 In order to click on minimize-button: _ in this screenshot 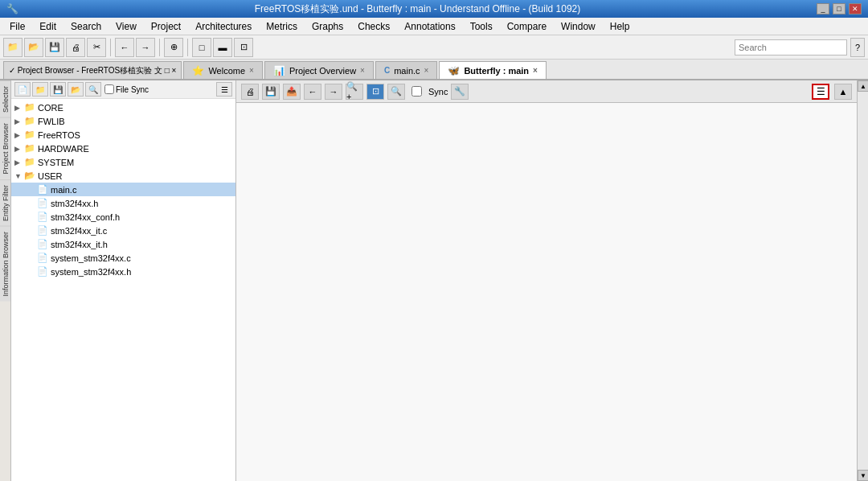, I will do `click(823, 9)`.